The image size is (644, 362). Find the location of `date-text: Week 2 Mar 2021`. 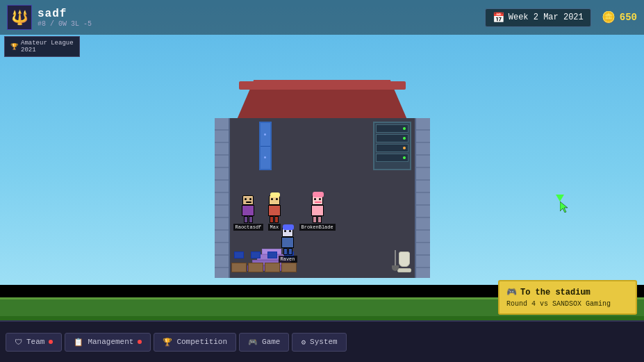

date-text: Week 2 Mar 2021 is located at coordinates (546, 17).